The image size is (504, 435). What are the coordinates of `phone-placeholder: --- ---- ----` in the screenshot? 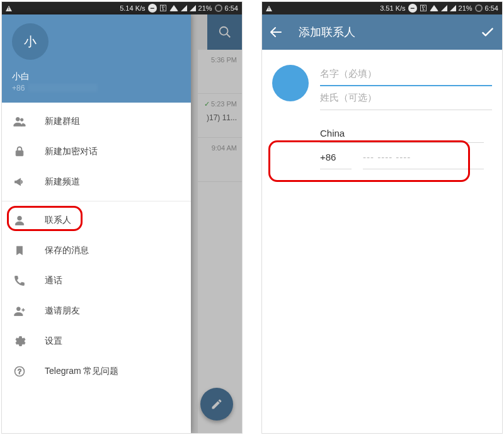 It's located at (387, 157).